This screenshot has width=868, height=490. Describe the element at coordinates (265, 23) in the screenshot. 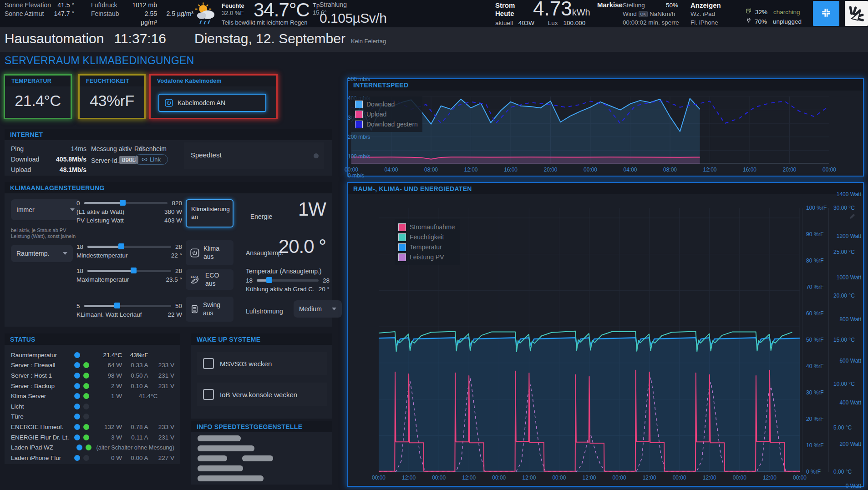

I see `weather-condition: Teils bewölkt mit leichtem Regen` at that location.